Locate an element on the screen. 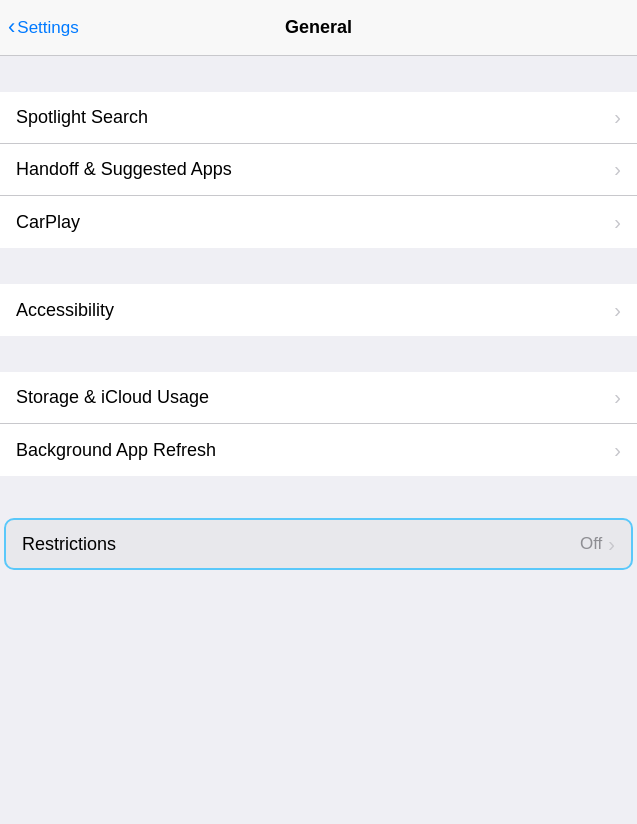 This screenshot has height=824, width=637. accessibility-item: Accessibility › is located at coordinates (318, 310).